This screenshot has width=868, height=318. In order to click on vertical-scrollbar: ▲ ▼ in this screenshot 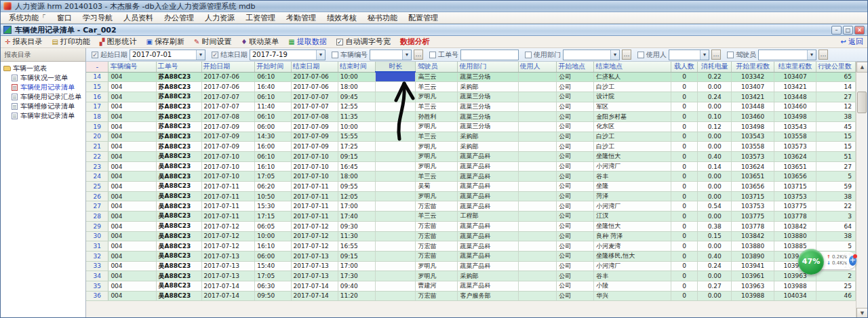, I will do `click(861, 190)`.